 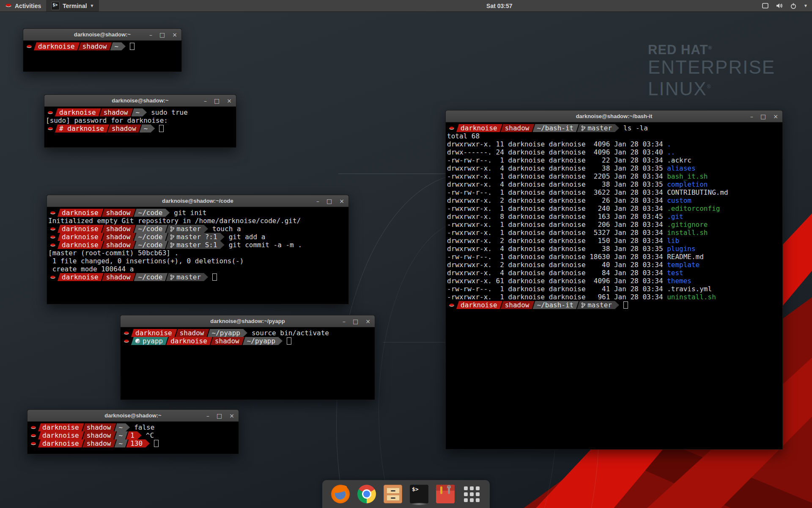 I want to click on output-text: 1 file changed, 0 insertions(+), 0 delet…, so click(x=146, y=261).